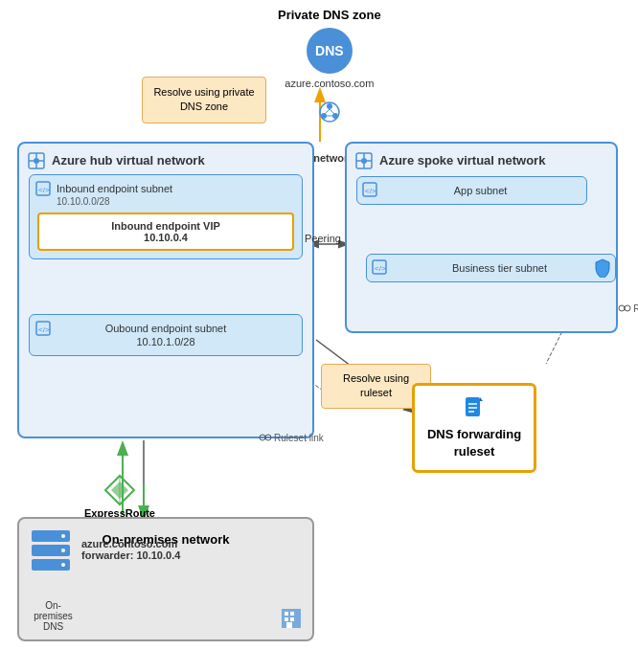  I want to click on onprem-dns-info: azure.contoso.com forwarder: 10.10.0.4, so click(130, 549).